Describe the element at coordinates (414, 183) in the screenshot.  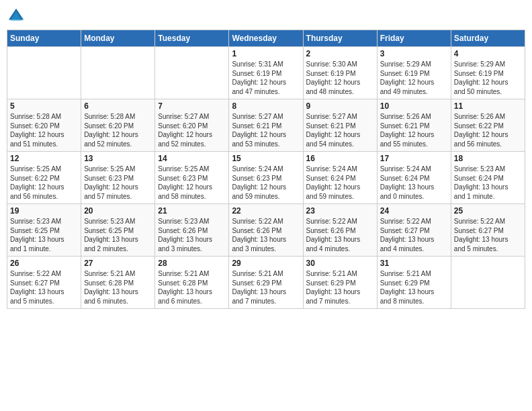
I see `day-info: Sunrise: 5:24 AM Sunset: 6:24 PM Dayligh…` at that location.